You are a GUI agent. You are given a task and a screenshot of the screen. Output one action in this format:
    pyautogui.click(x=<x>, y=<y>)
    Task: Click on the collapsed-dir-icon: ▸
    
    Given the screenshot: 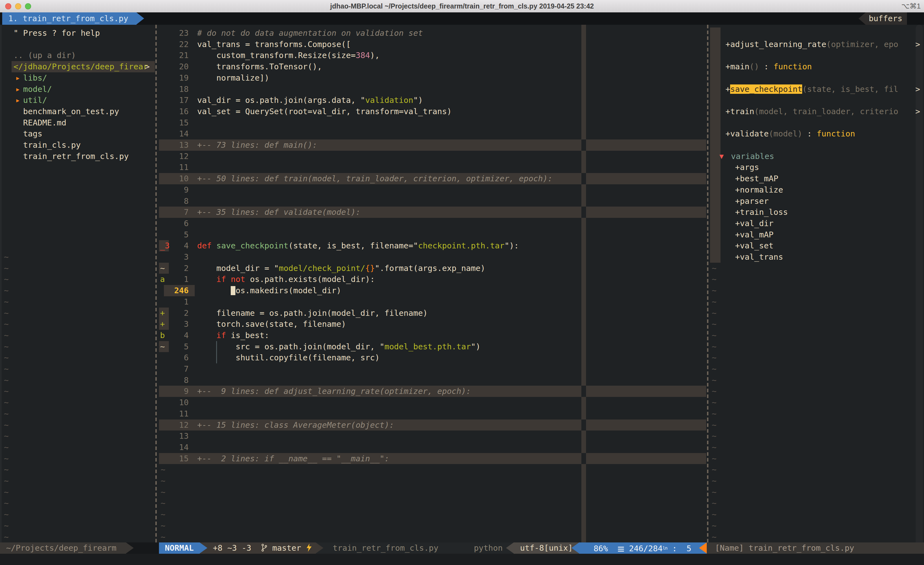 What is the action you would take?
    pyautogui.click(x=18, y=100)
    